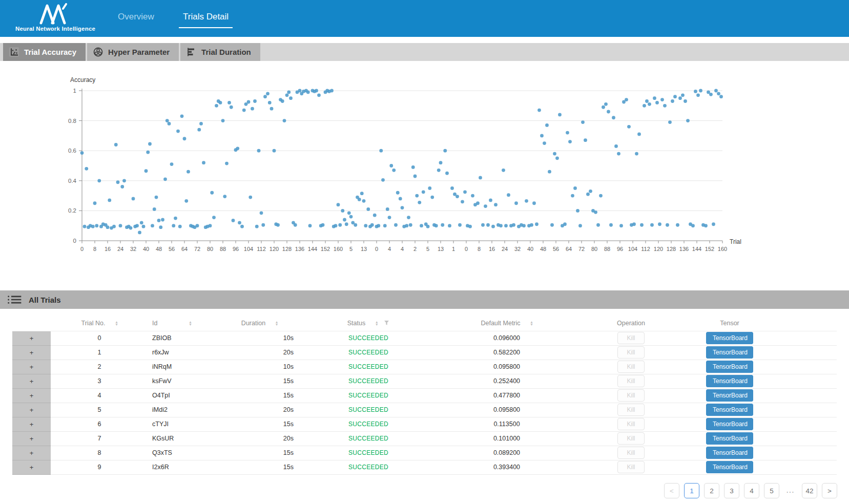 This screenshot has width=849, height=504. I want to click on pagination-page-2: 2, so click(712, 491).